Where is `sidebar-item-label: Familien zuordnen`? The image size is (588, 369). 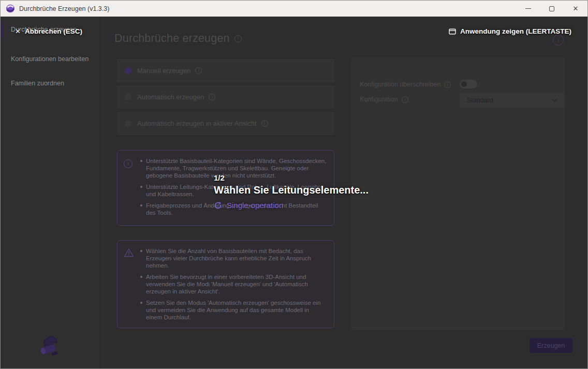
sidebar-item-label: Familien zuordnen is located at coordinates (37, 83).